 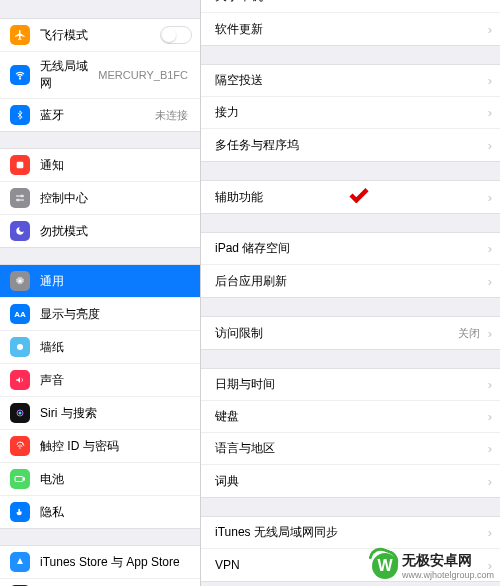 What do you see at coordinates (469, 334) in the screenshot?
I see `restrictions-detail: 关闭` at bounding box center [469, 334].